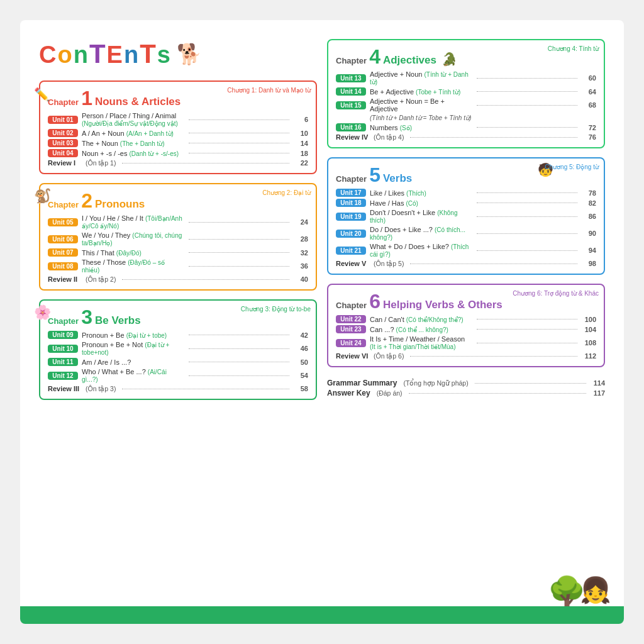 The width and height of the screenshot is (644, 644). Describe the element at coordinates (322, 615) in the screenshot. I see `bottom-bar` at that location.